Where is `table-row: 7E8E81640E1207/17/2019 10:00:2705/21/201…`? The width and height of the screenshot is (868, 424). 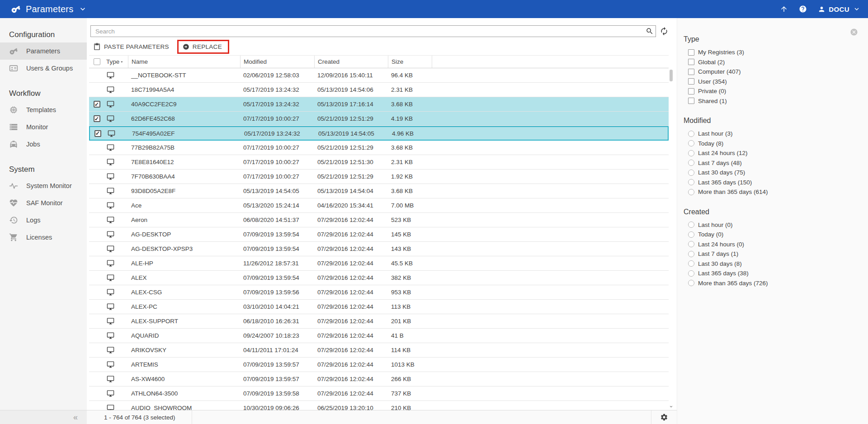 table-row: 7E8E81640E1207/17/2019 10:00:2705/21/201… is located at coordinates (379, 162).